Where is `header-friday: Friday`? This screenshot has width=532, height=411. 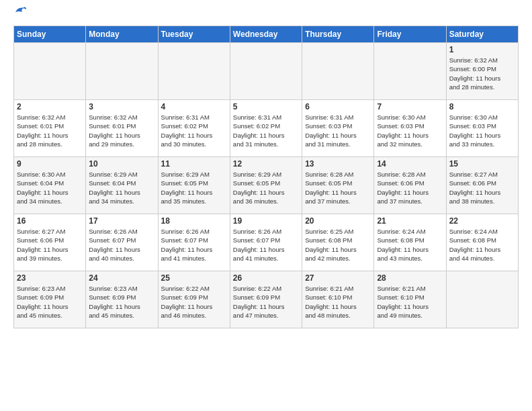 header-friday: Friday is located at coordinates (410, 35).